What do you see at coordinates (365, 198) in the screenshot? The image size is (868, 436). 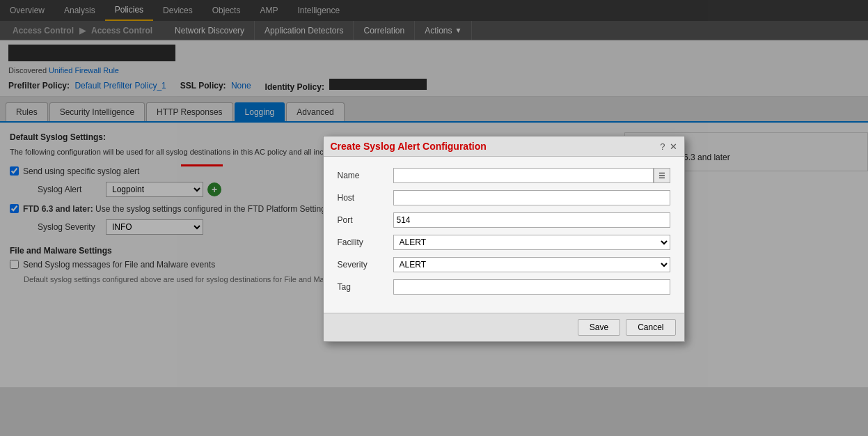 I see `host-label: Host` at bounding box center [365, 198].